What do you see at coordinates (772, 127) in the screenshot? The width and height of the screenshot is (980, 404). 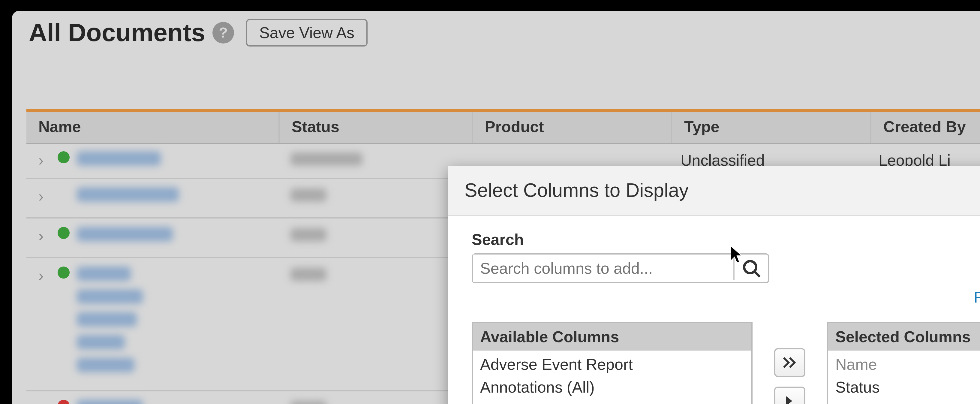 I see `column-header-type: Type` at bounding box center [772, 127].